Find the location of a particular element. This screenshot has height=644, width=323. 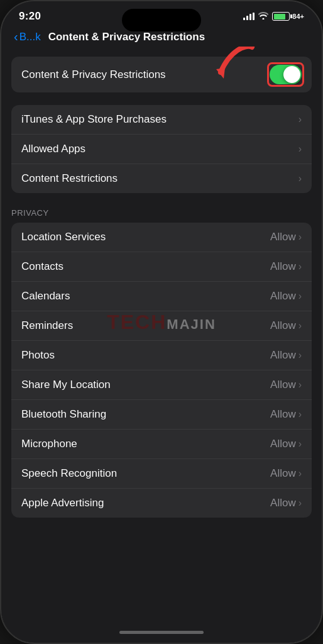

share-my-location-value: Allow is located at coordinates (283, 385).